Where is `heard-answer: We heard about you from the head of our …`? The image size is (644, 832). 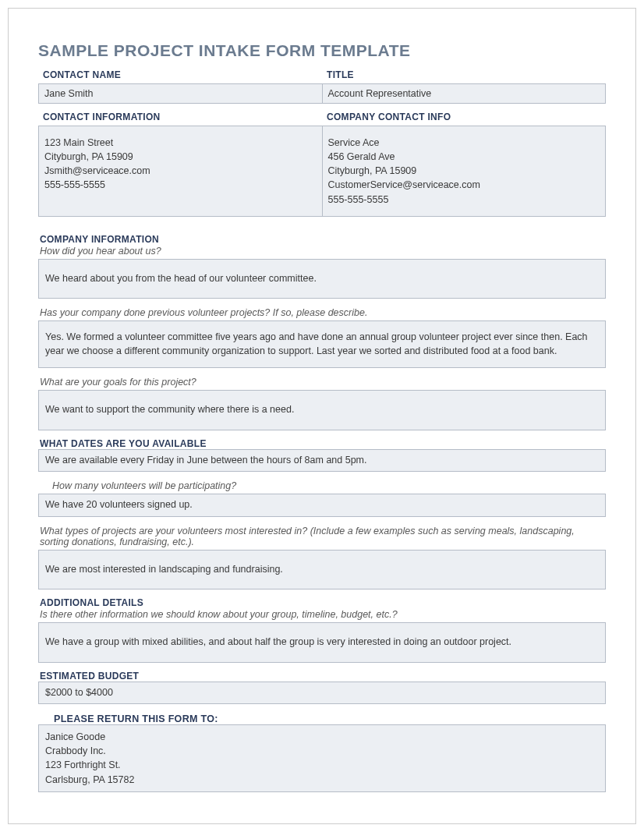
heard-answer: We heard about you from the head of our … is located at coordinates (322, 279).